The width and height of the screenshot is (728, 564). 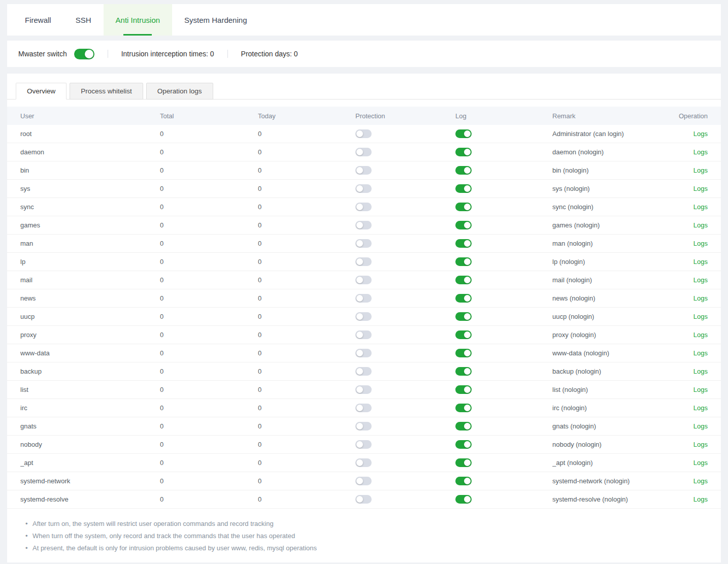 What do you see at coordinates (690, 116) in the screenshot?
I see `header-operation: Operation` at bounding box center [690, 116].